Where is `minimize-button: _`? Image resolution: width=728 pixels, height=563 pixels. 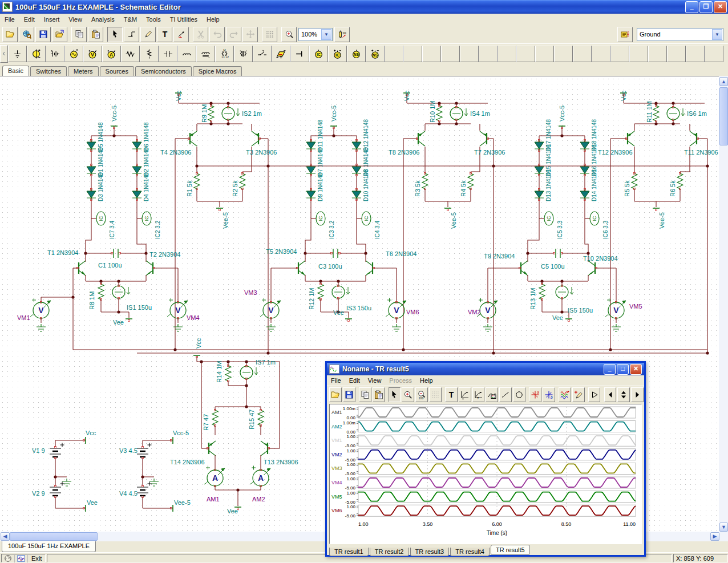
minimize-button: _ is located at coordinates (691, 7).